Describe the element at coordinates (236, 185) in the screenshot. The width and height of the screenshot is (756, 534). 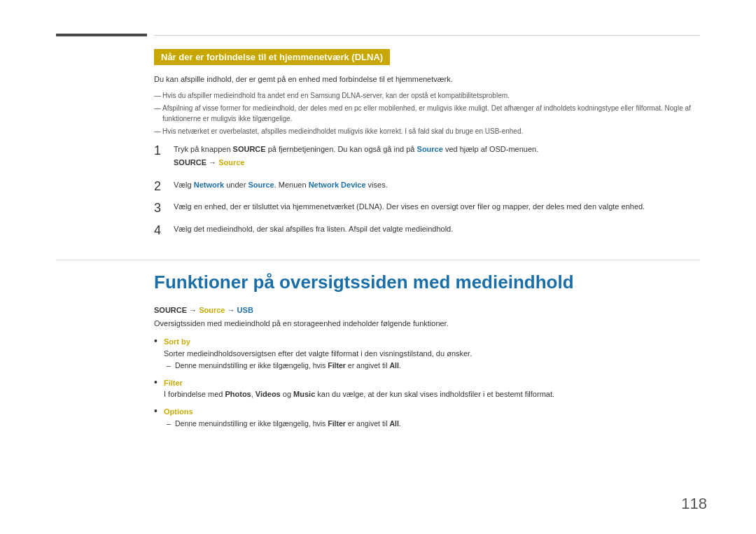
I see `step2-text-mid: under` at that location.